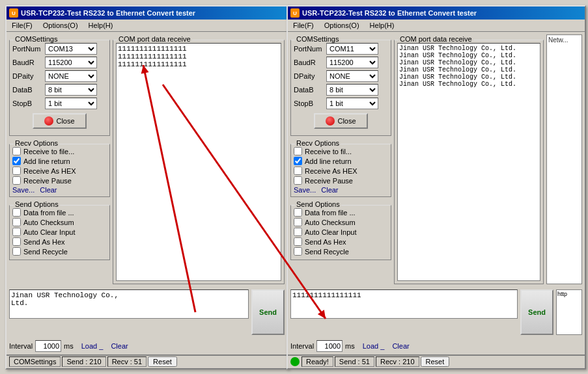 This screenshot has width=588, height=374. Describe the element at coordinates (352, 62) in the screenshot. I see `baudr-select-2: 115200` at that location.